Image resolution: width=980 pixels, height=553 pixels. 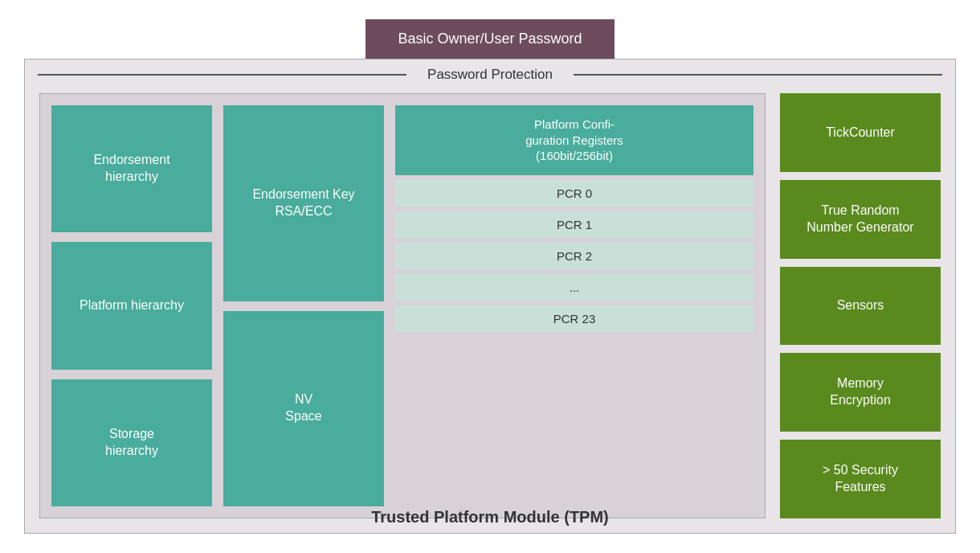 I want to click on platform-hierarchy-label: Platform hierarchy, so click(x=132, y=305).